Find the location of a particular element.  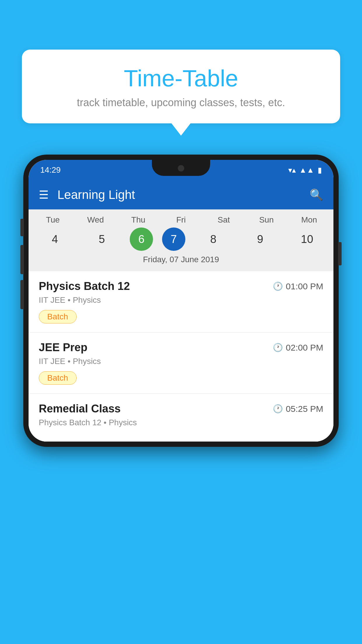

search-icon: 🔍 is located at coordinates (317, 195).